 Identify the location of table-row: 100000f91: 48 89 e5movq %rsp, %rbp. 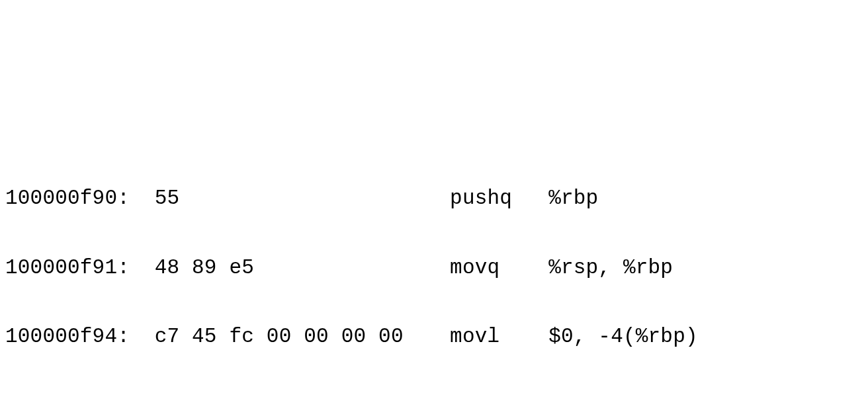
(434, 268).